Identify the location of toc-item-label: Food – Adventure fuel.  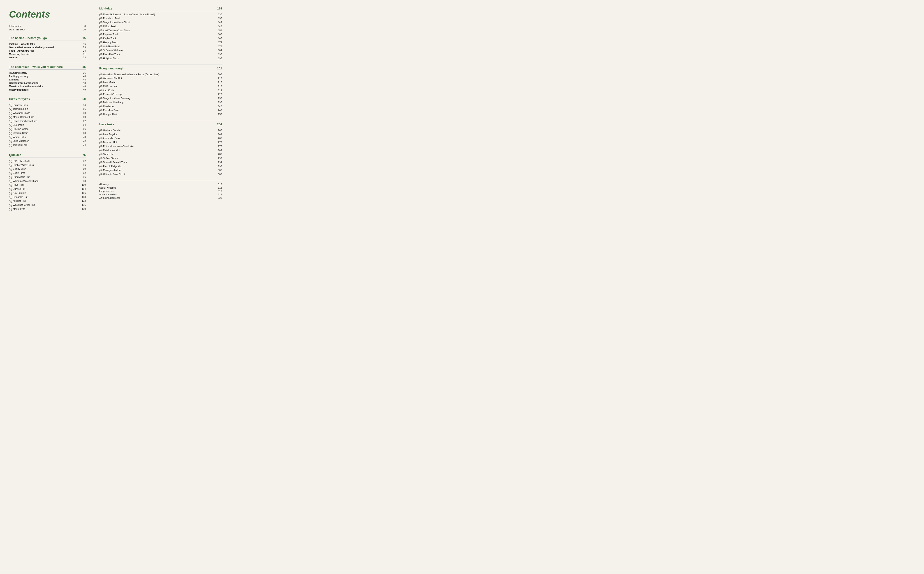
(45, 51).